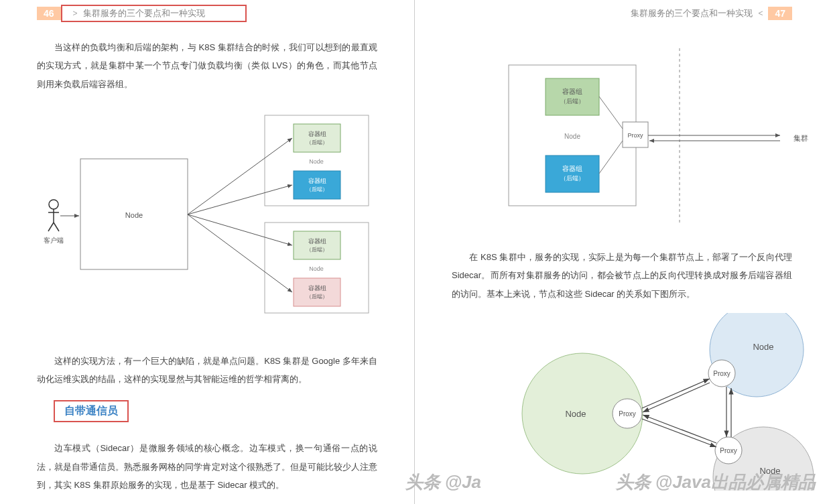 The height and width of the screenshot is (504, 829). I want to click on svg-text: 集群, so click(801, 138).